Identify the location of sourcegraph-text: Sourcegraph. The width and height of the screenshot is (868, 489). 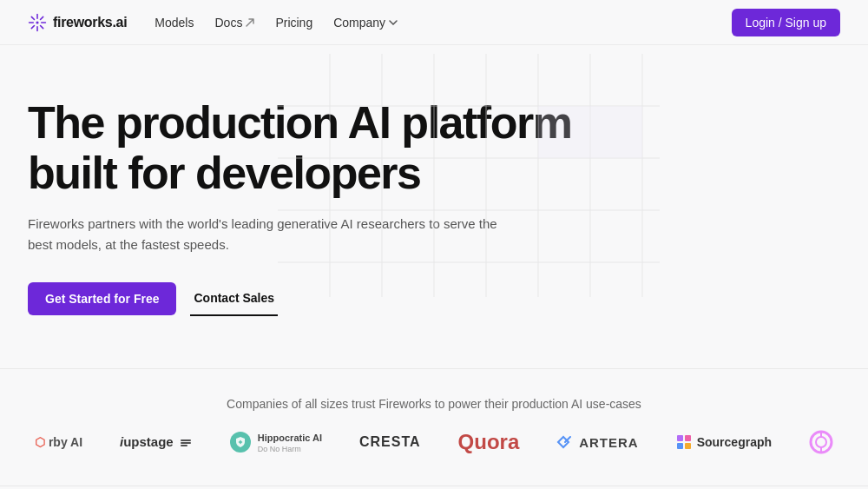
(734, 442).